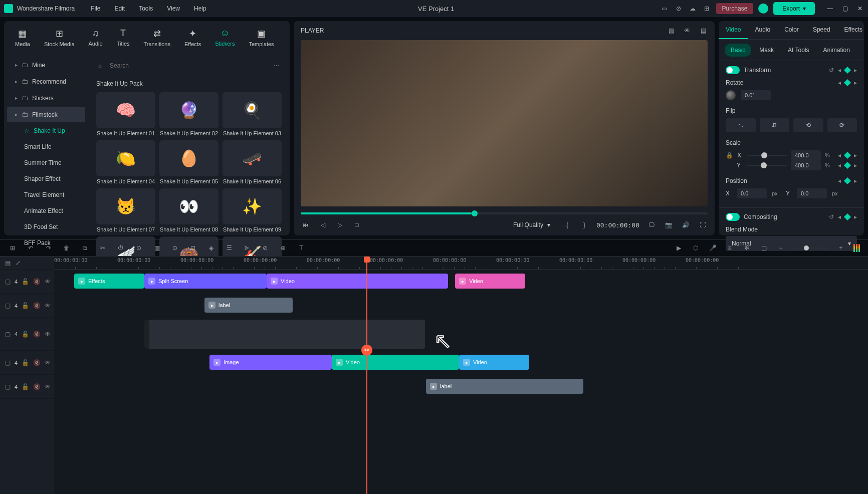 The width and height of the screenshot is (868, 494). What do you see at coordinates (120, 9) in the screenshot?
I see `menu-edit: Edit` at bounding box center [120, 9].